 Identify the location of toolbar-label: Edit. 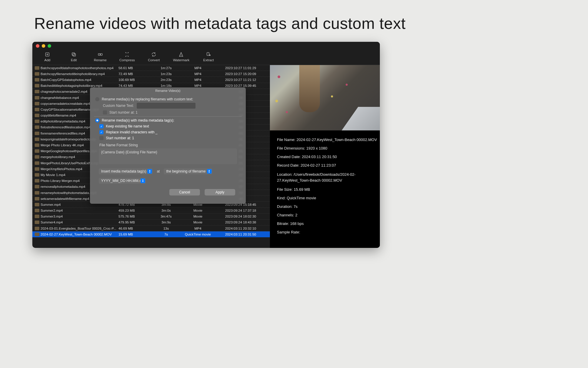
(74, 60).